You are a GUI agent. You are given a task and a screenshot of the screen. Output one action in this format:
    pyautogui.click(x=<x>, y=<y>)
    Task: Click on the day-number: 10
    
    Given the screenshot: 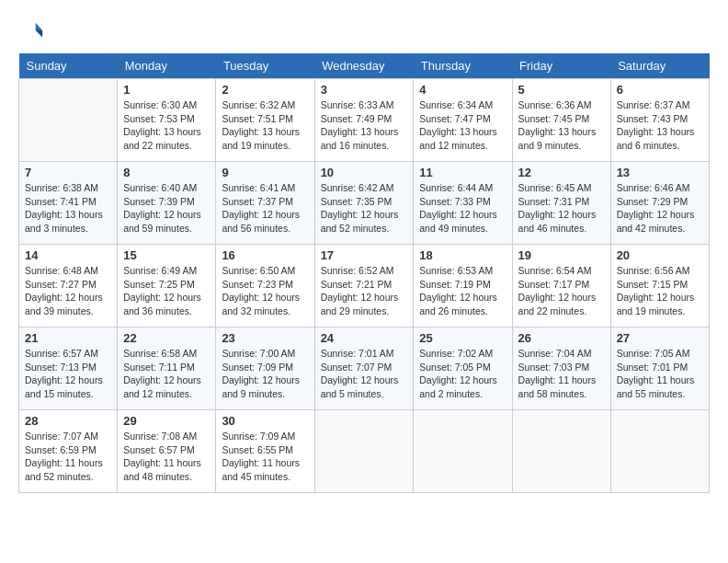 What is the action you would take?
    pyautogui.click(x=364, y=173)
    